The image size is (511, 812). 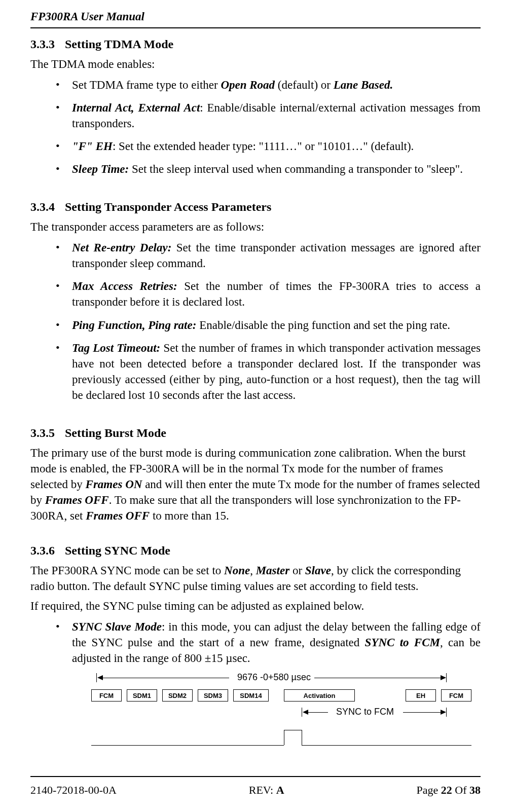 What do you see at coordinates (256, 17) in the screenshot?
I see `doc-header: FP300RA User Manual` at bounding box center [256, 17].